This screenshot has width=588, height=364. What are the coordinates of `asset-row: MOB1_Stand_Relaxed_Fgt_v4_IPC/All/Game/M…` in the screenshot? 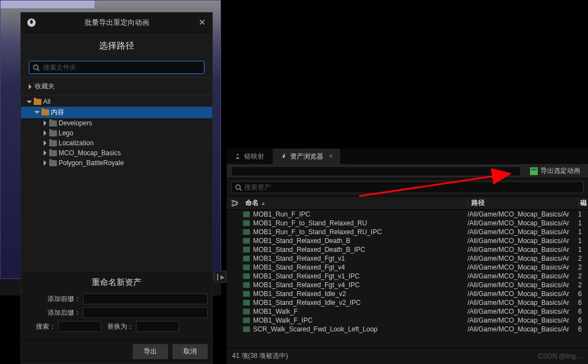 It's located at (407, 285).